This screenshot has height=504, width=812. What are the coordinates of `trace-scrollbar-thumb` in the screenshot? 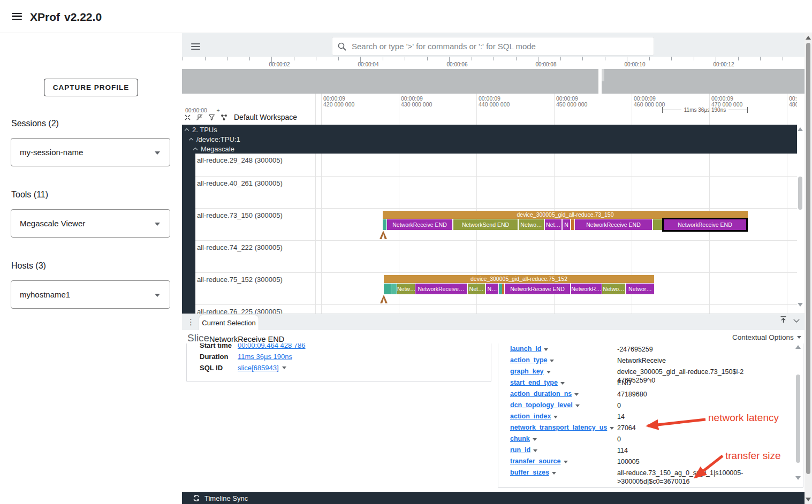 It's located at (800, 193).